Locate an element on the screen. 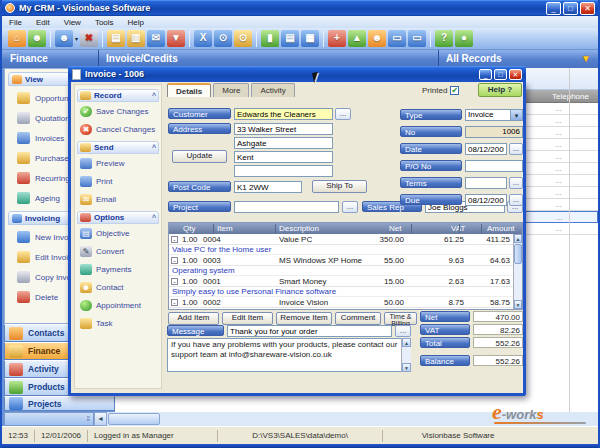 The image size is (600, 448). add-item-button: Add Item is located at coordinates (194, 318).